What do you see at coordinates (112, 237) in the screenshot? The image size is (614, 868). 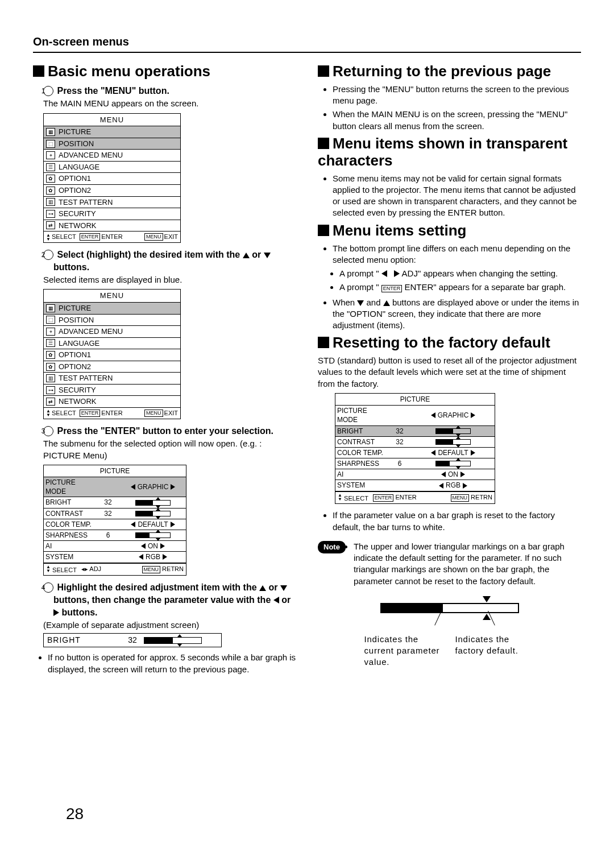 I see `menu-footer: ▲▼SELECT ENTERENTER MENUEXIT` at bounding box center [112, 237].